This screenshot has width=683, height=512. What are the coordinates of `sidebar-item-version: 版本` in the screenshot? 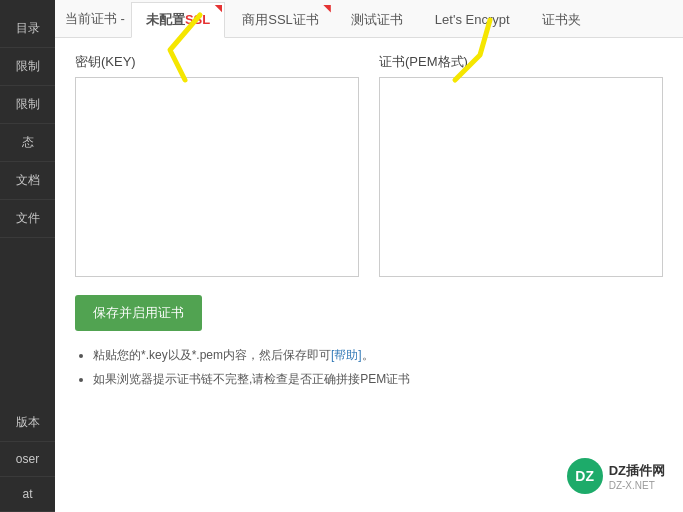 It's located at (28, 423).